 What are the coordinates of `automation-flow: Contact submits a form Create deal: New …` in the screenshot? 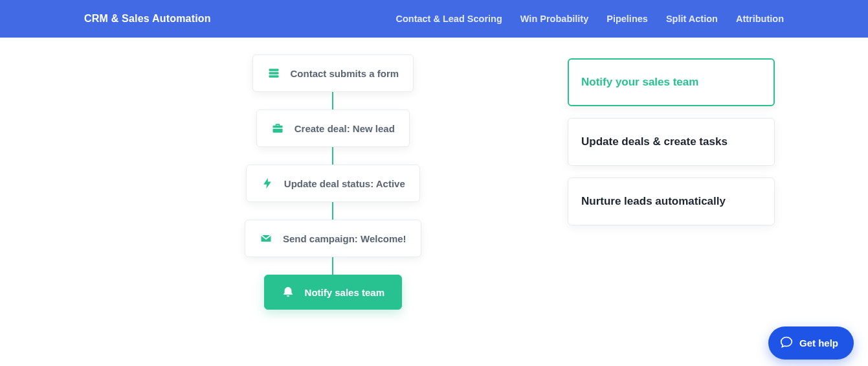 It's located at (333, 182).